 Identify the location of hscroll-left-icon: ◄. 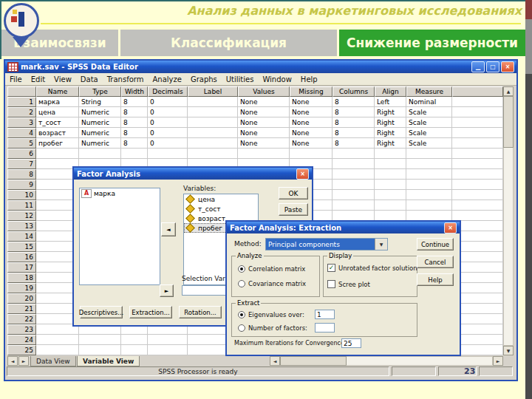
(275, 361).